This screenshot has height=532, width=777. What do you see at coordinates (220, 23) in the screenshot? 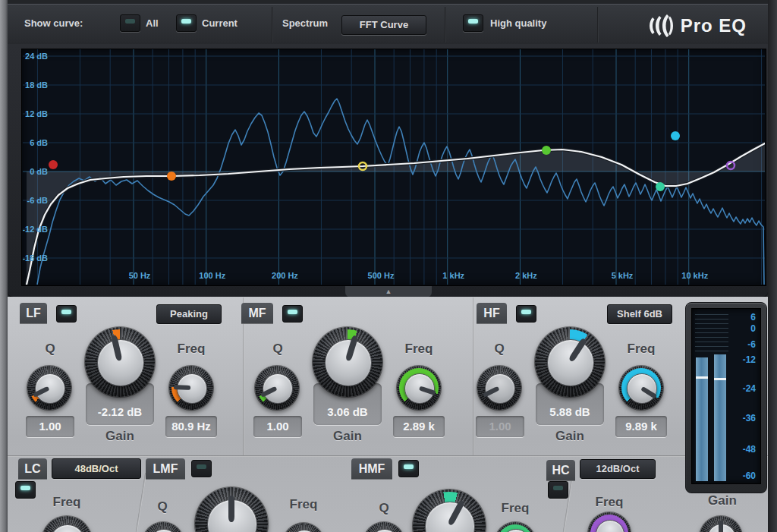
I see `show-current-label: Current` at bounding box center [220, 23].